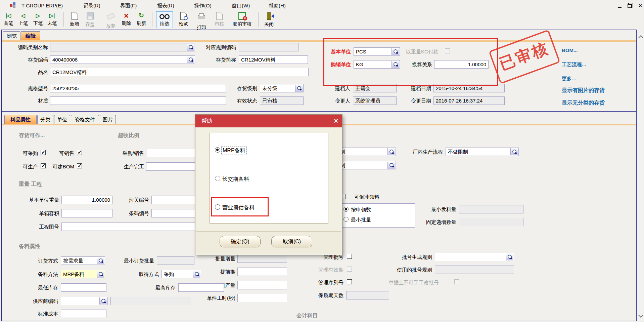 The height and width of the screenshot is (322, 644). Describe the element at coordinates (183, 20) in the screenshot. I see `toolbar-preview: 预览` at that location.